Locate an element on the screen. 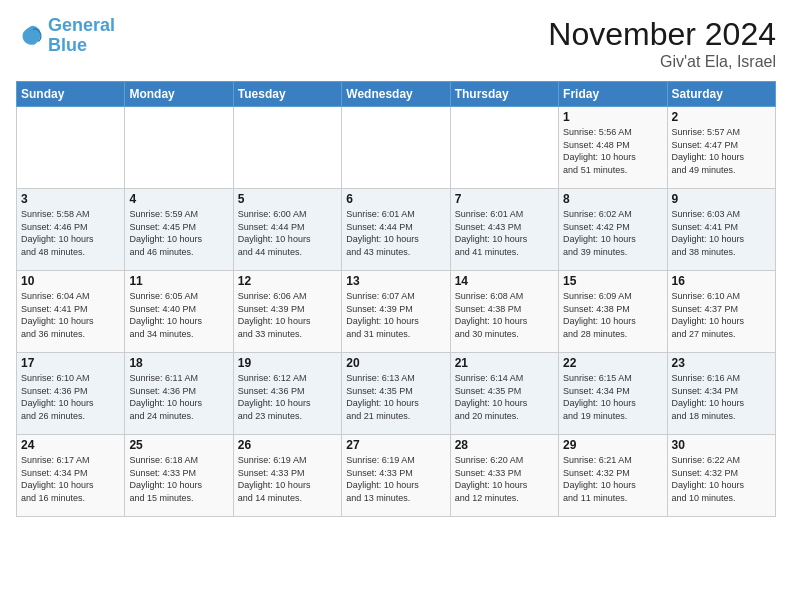 The image size is (792, 612). day-number: 2 is located at coordinates (722, 117).